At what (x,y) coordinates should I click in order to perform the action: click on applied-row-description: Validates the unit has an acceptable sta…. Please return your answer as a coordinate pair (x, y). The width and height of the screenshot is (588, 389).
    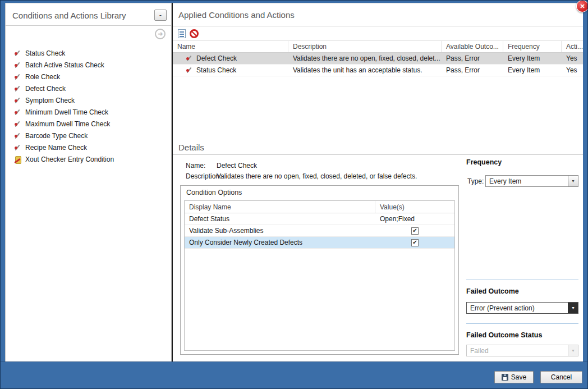
    Looking at the image, I should click on (365, 70).